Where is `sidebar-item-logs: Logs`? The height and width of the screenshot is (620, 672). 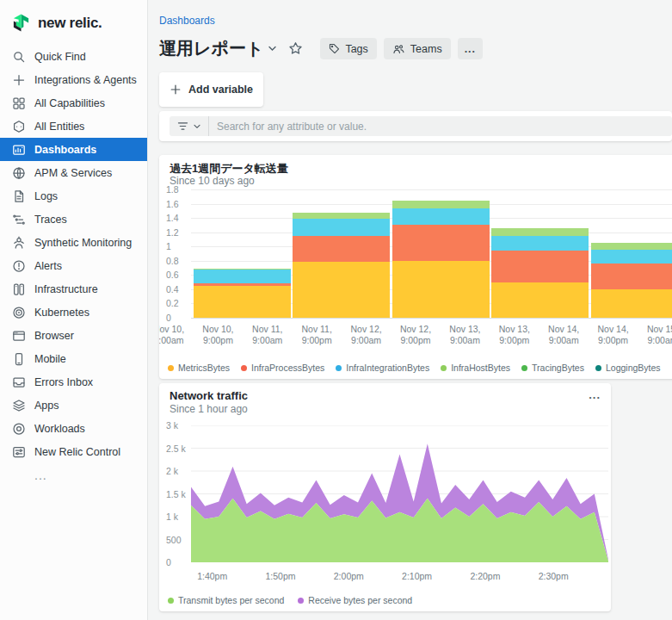 sidebar-item-logs: Logs is located at coordinates (74, 196).